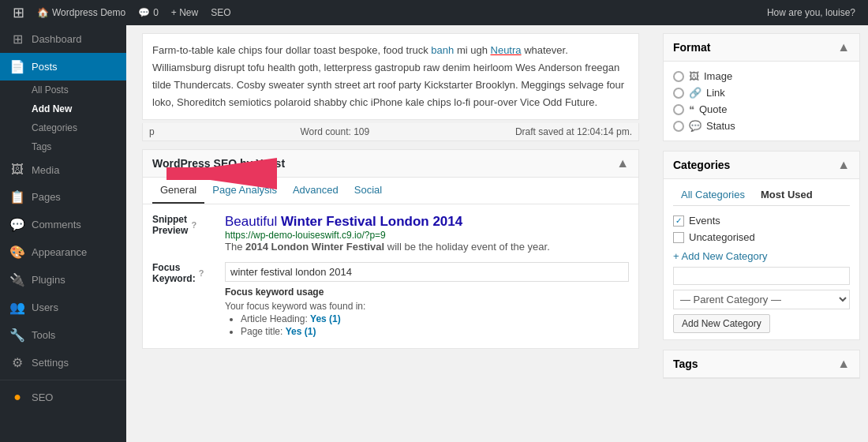  I want to click on focus-list-item-0: Article Heading: Yes (1), so click(435, 319).